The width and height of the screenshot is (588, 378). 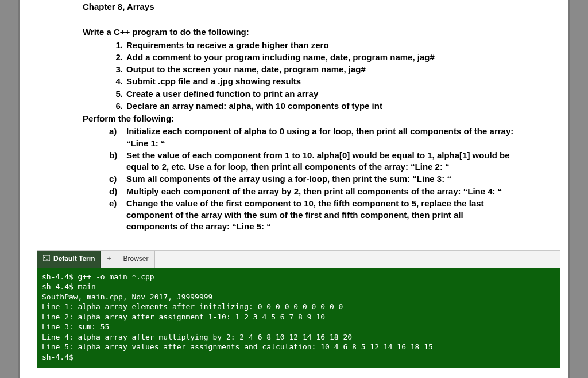 What do you see at coordinates (308, 192) in the screenshot?
I see `list-item: d)Multiply each component of the array b…` at bounding box center [308, 192].